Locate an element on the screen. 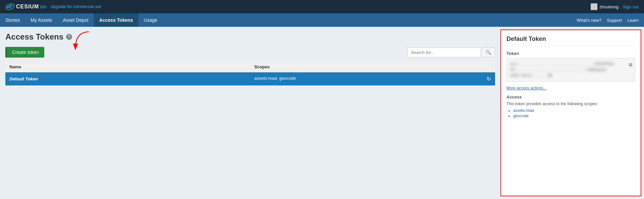 This screenshot has height=199, width=644. right-panel-title: Default Token is located at coordinates (571, 41).